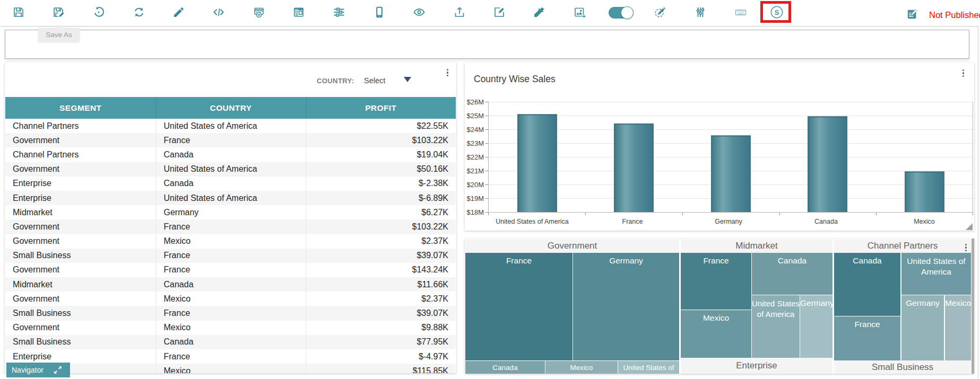  Describe the element at coordinates (475, 157) in the screenshot. I see `svg-text: $22M` at that location.